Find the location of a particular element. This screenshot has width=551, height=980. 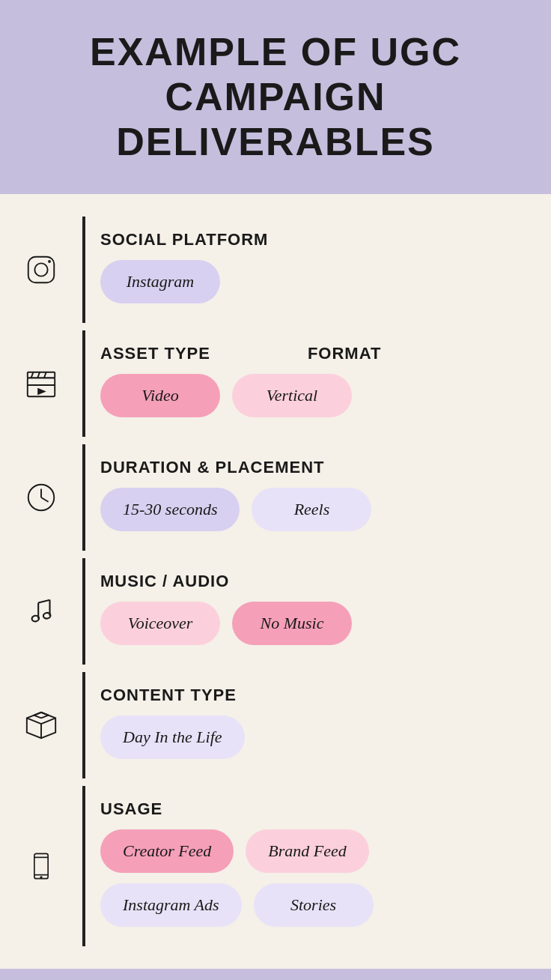

content-type-label: CONTENT TYPE is located at coordinates (307, 695).